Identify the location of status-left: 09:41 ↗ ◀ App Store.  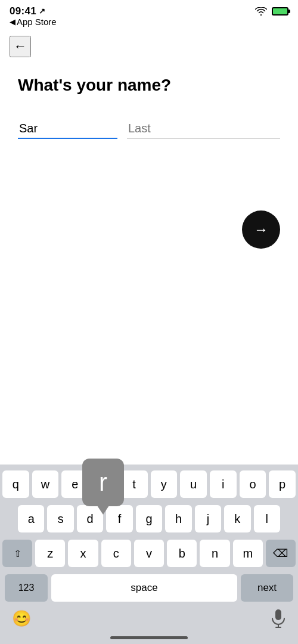
(33, 16).